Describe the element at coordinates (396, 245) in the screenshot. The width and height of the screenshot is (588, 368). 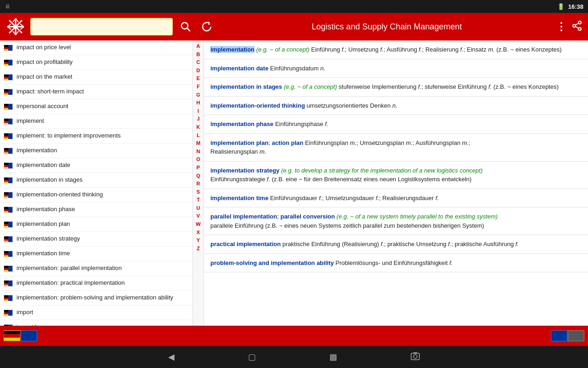
I see `definition-practical-implementation: practical implementation praktische Einf…` at that location.